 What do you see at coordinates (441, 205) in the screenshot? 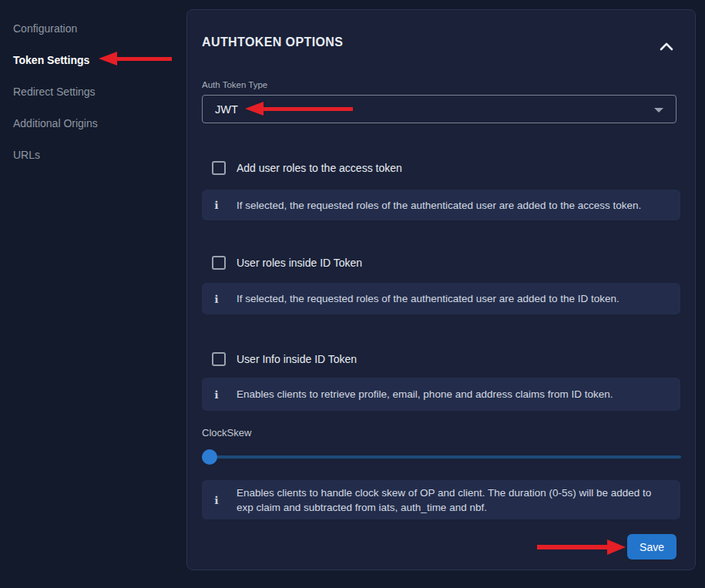
I see `info-box-access-token-roles: ℹ If selected, the requested roles of th…` at bounding box center [441, 205].